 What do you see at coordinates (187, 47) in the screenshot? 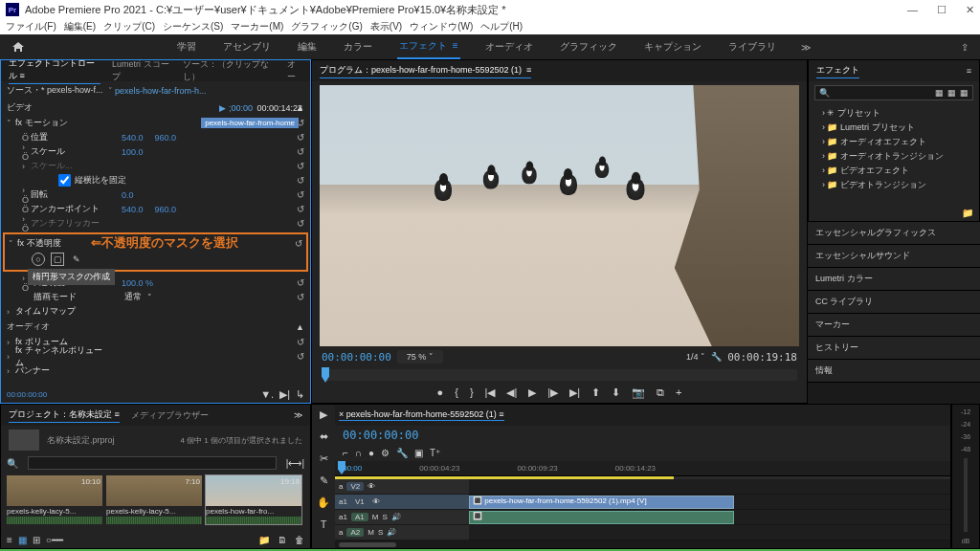
I see `workspace-tab: 学習` at bounding box center [187, 47].